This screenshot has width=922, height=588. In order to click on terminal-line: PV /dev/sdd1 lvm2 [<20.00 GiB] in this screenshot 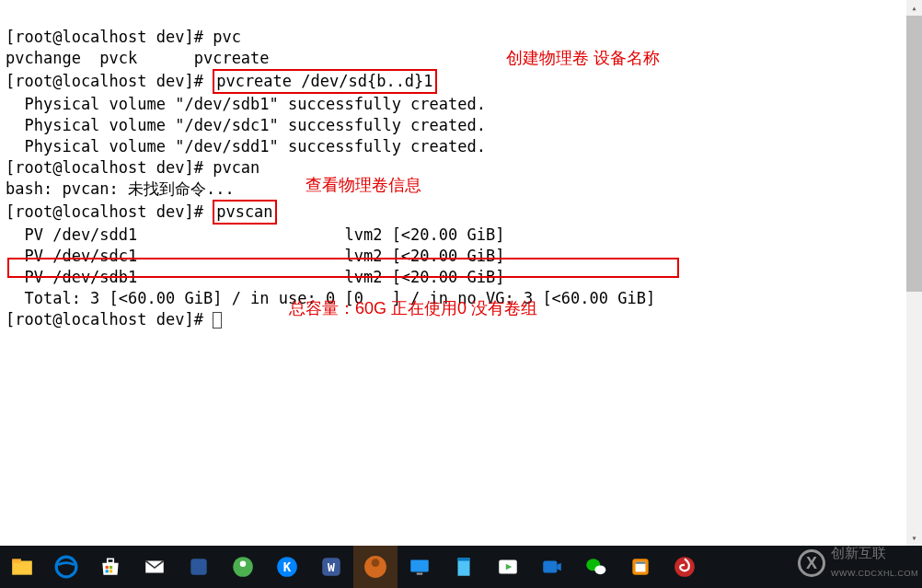, I will do `click(255, 235)`.